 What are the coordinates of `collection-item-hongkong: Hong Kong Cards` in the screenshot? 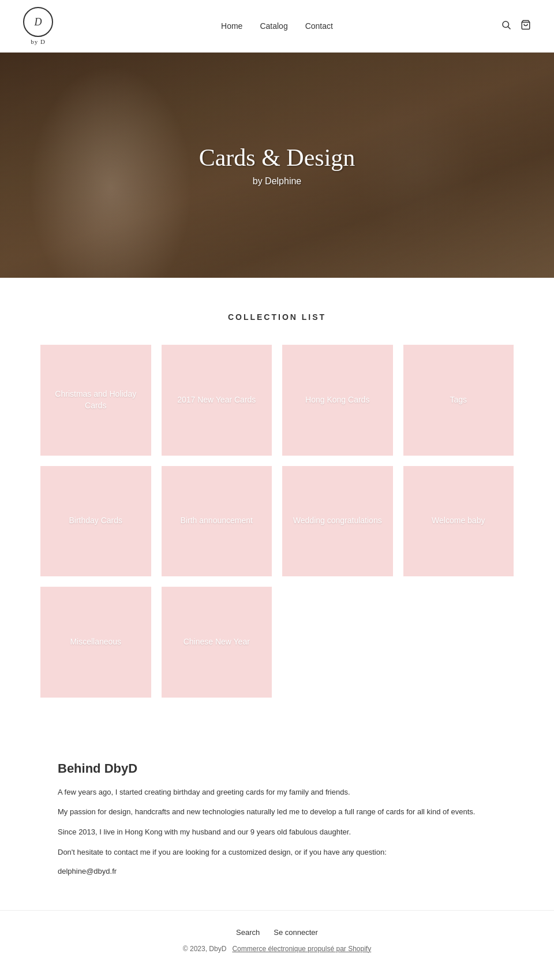 It's located at (338, 400).